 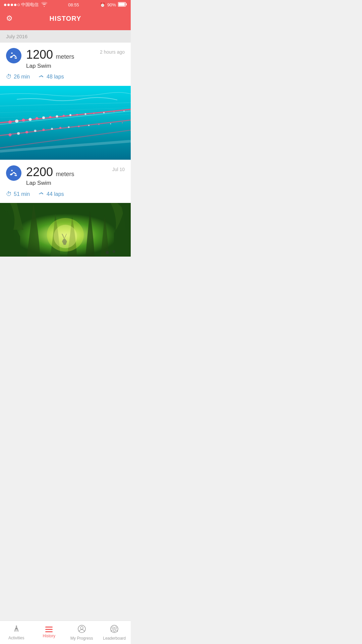 I want to click on wifi-icon, so click(x=44, y=5).